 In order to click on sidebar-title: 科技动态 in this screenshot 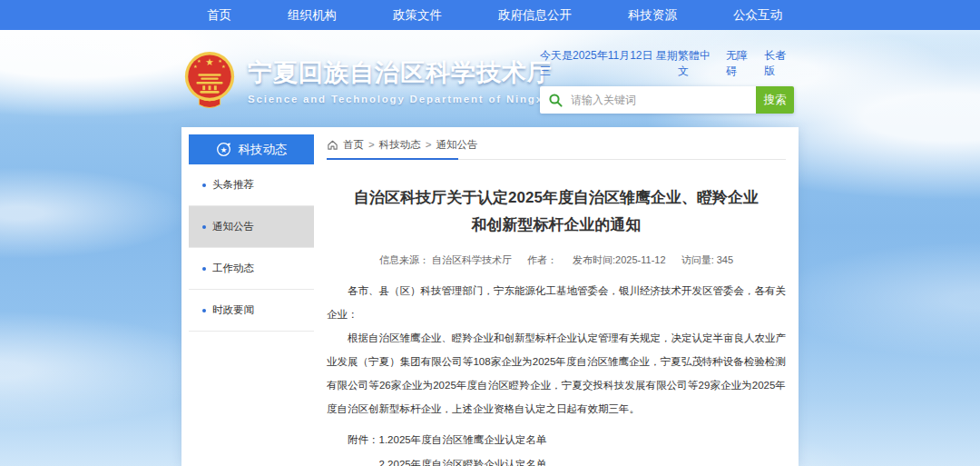, I will do `click(263, 150)`.